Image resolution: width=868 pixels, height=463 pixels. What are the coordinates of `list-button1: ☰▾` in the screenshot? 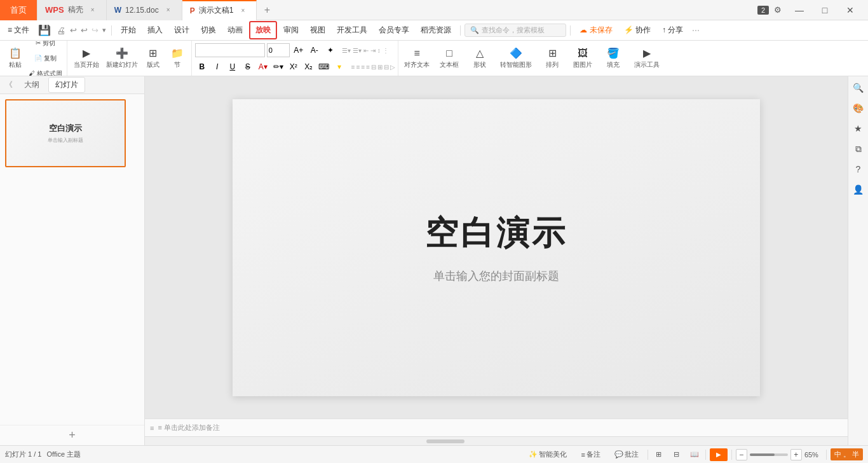 It's located at (346, 51).